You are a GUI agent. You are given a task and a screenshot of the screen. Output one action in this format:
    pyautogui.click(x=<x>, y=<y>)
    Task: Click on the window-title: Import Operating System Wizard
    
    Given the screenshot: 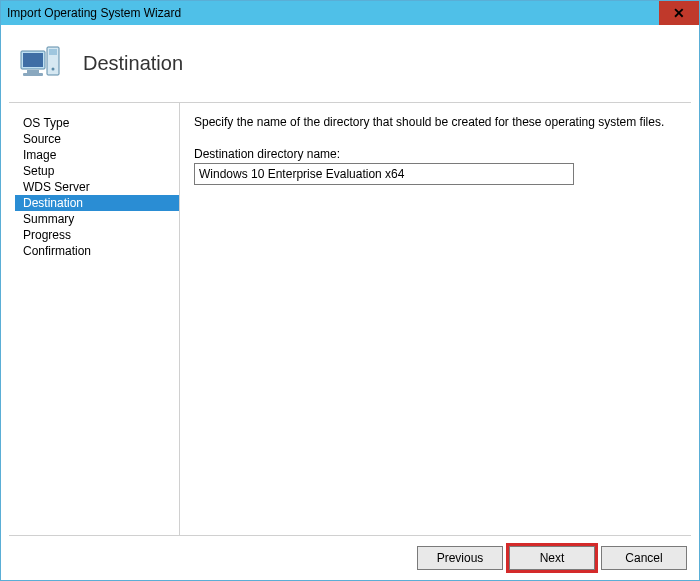 What is the action you would take?
    pyautogui.click(x=91, y=13)
    